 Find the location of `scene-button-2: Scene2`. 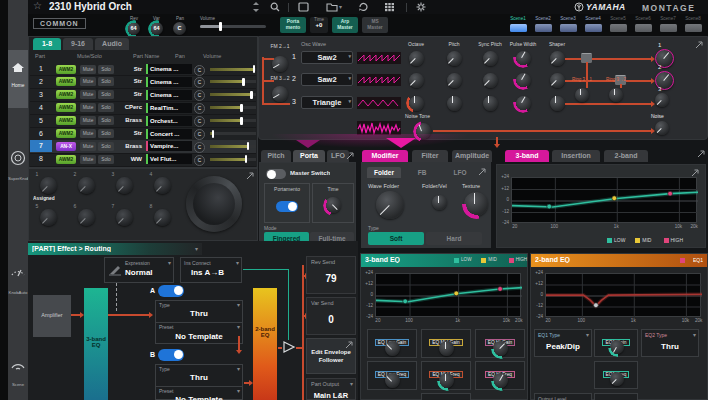

scene-button-2: Scene2 is located at coordinates (543, 25).